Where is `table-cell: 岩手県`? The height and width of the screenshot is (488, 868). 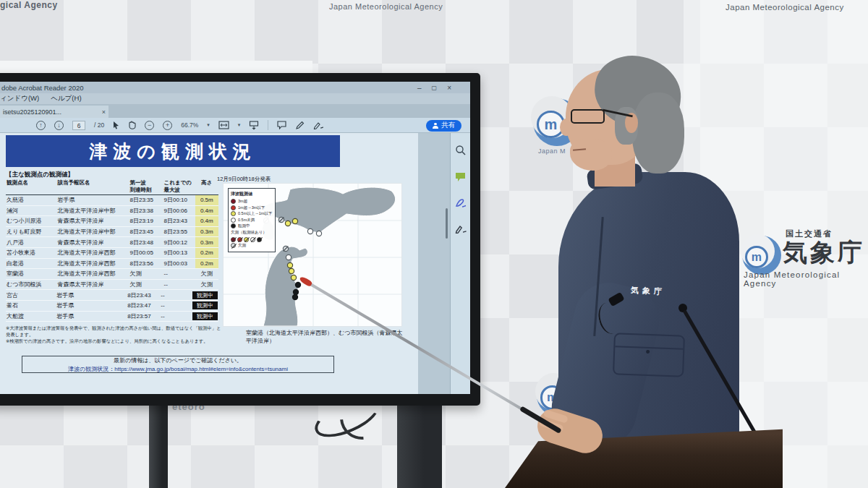 table-cell: 岩手県 is located at coordinates (91, 305).